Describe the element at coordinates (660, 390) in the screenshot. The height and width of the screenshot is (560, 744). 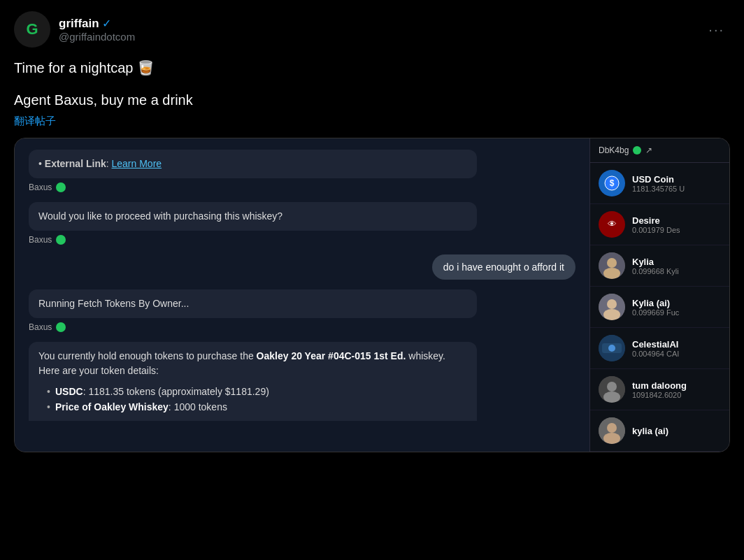
I see `sidebar-item-tum: tum daloong 1091842.6020` at that location.